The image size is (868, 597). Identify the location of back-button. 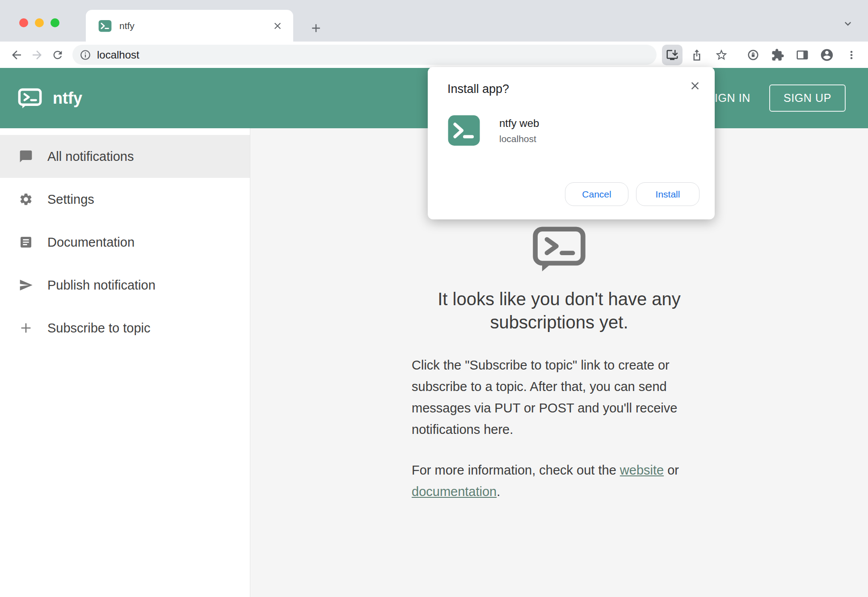
(17, 55).